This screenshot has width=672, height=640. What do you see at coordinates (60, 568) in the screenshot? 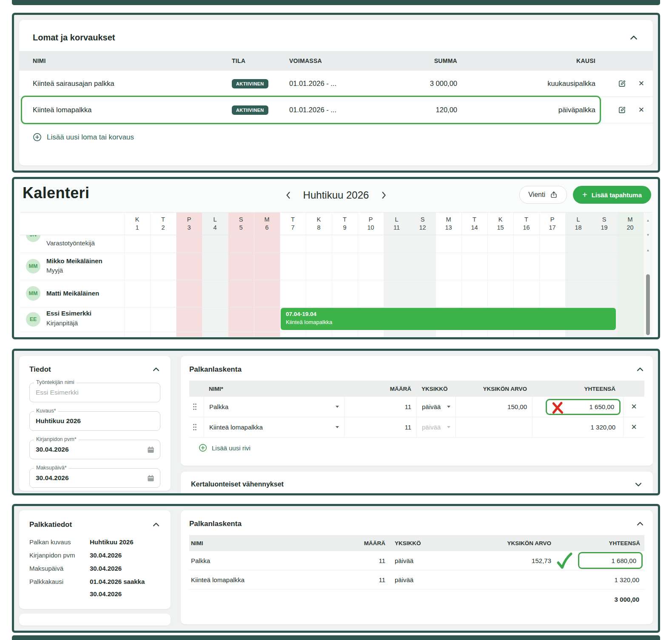
I see `info-label: Maksupäivä` at bounding box center [60, 568].